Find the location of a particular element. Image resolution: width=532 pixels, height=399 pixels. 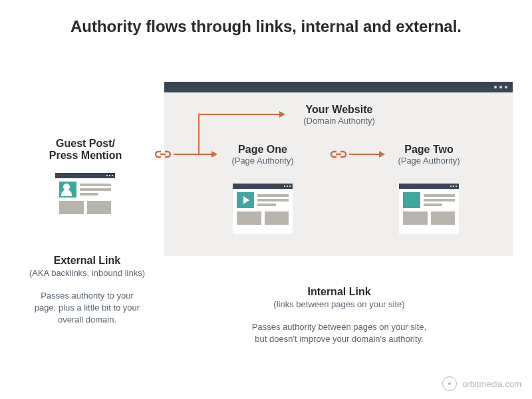

node-page-one: Page One (Page Authority) is located at coordinates (263, 154).